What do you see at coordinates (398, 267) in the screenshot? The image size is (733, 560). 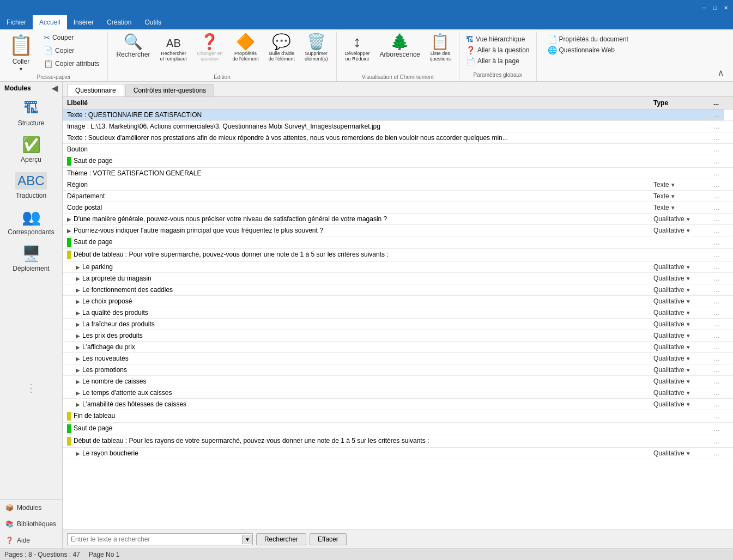 I see `table-row: ▶Le parkingQualitative ▼...` at bounding box center [398, 267].